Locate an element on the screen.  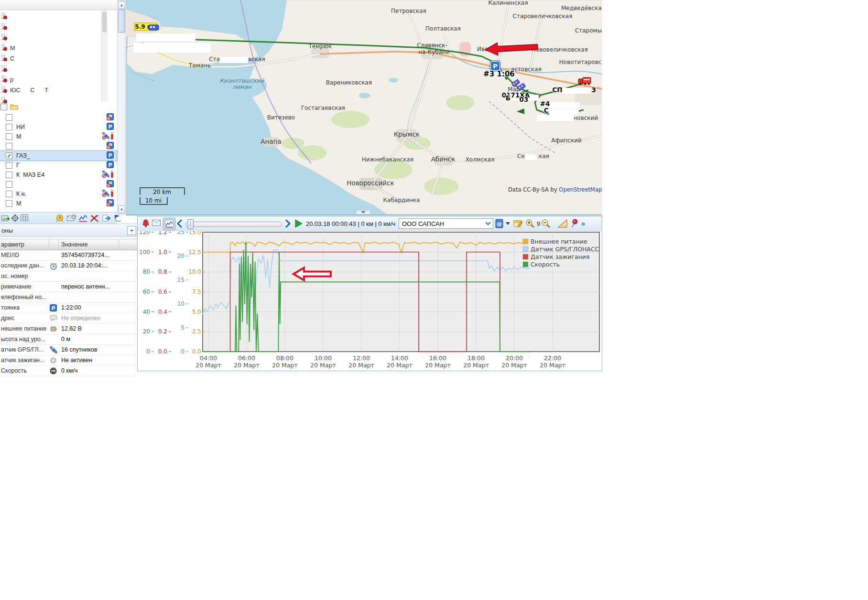
y-axis-tick: 40 is located at coordinates (146, 312).